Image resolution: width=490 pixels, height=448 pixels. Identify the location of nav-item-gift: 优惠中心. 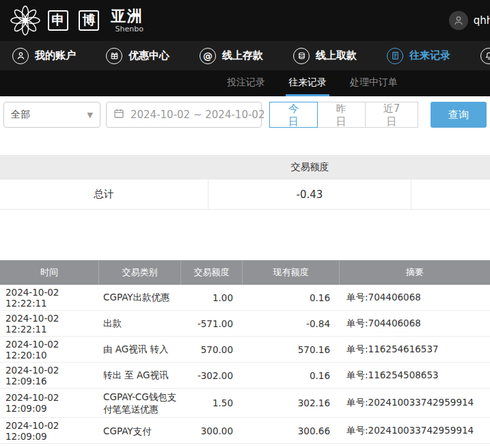
(138, 56).